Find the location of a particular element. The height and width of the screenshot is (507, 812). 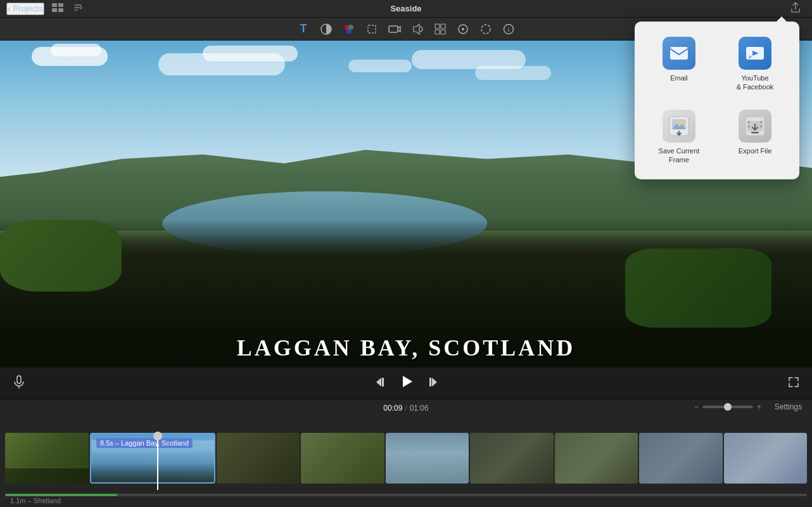

window-title: Seaside is located at coordinates (405, 9).